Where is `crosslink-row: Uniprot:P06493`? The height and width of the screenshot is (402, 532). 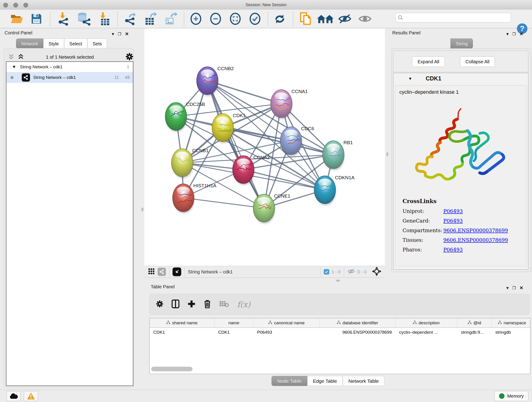
crosslink-row: Uniprot:P06493 is located at coordinates (464, 211).